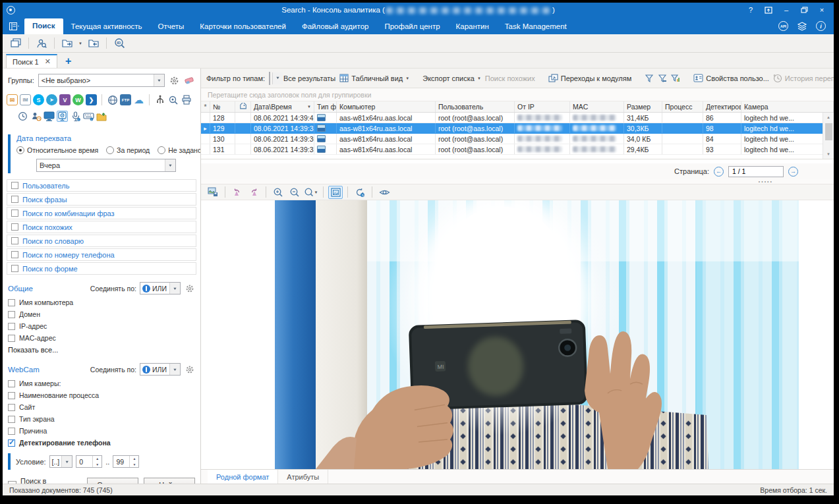 This screenshot has width=839, height=504. Describe the element at coordinates (174, 80) in the screenshot. I see `groups-settings-gear-icon` at that location.